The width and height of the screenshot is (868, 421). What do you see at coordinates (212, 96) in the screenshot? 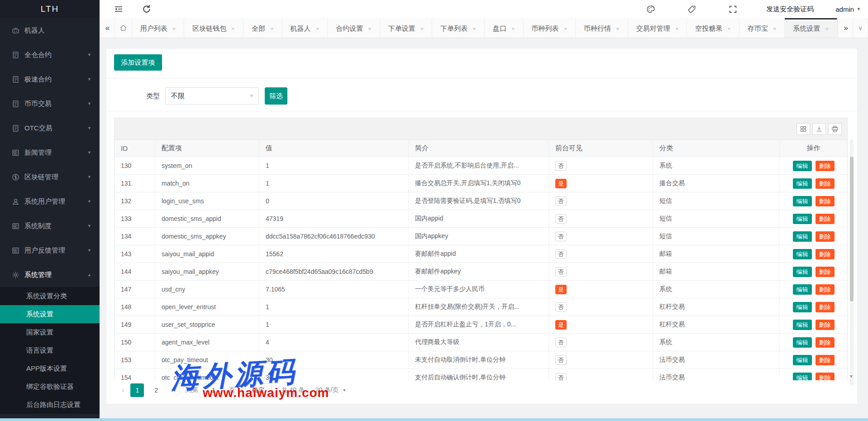
I see `type-filter-select: 不限 ▼` at bounding box center [212, 96].